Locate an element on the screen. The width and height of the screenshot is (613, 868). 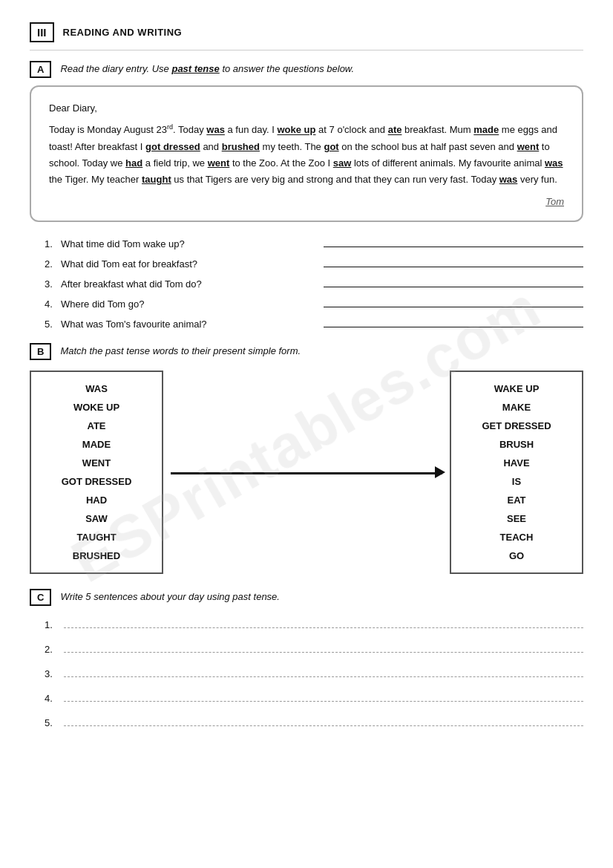
past-word: WAS is located at coordinates (96, 389).